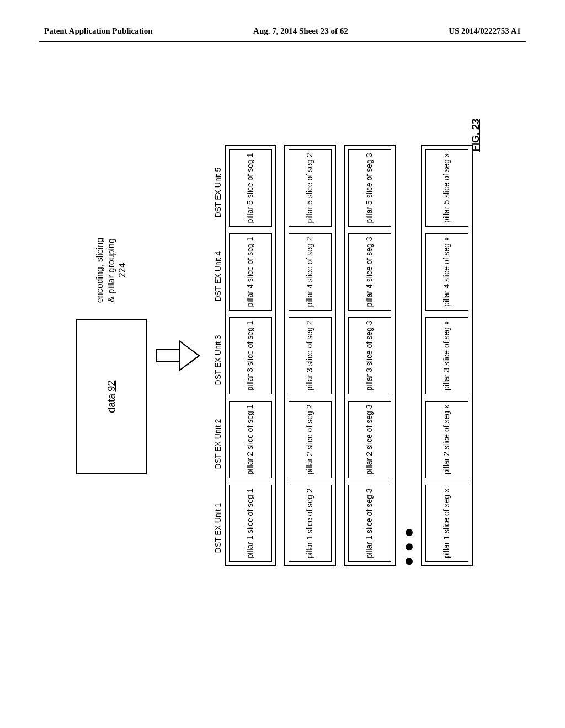 The width and height of the screenshot is (565, 728). Describe the element at coordinates (100, 270) in the screenshot. I see `process-line1: encoding, slicing` at that location.